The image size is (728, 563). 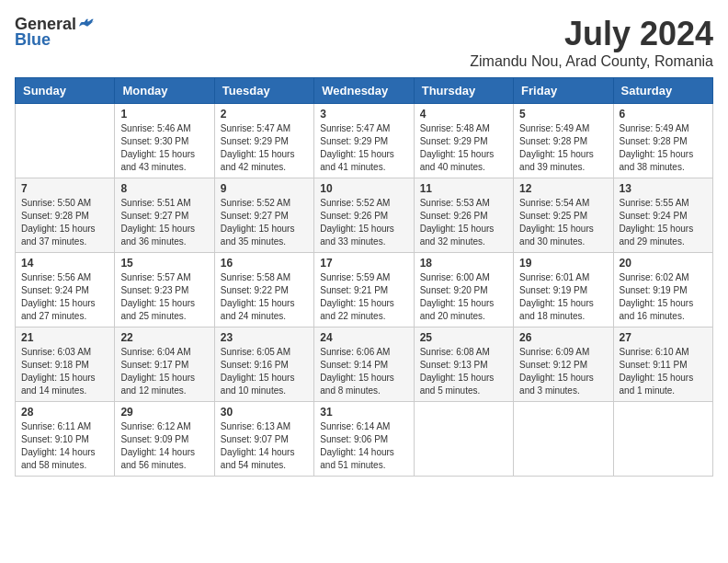 What do you see at coordinates (165, 440) in the screenshot?
I see `calendar-cell: 29Sunrise: 6:12 AM Sunset: 9:09 PM Dayli…` at bounding box center [165, 440].